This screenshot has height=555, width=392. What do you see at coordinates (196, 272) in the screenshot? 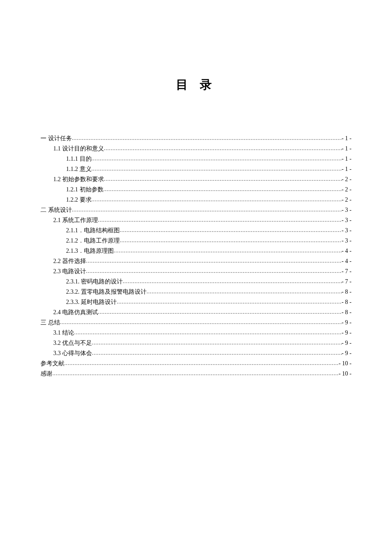
I see `toc-entry: 2.3 电路设计- 7 -` at bounding box center [196, 272].